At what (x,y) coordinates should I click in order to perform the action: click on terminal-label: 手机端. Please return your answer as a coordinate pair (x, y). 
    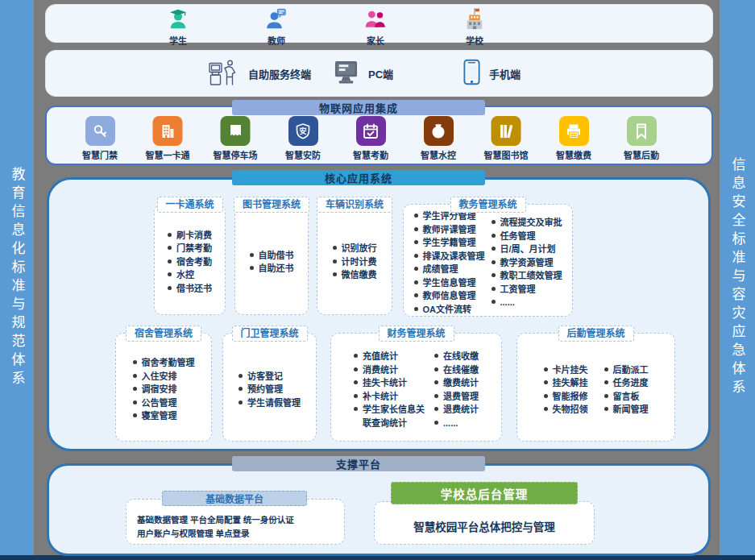
    Looking at the image, I should click on (504, 74).